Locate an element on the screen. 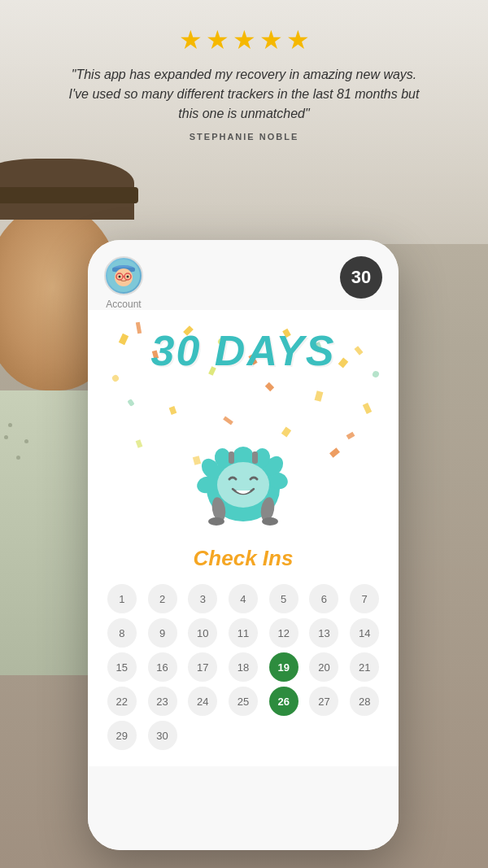  review-text: "This app has expanded my recovery in am… is located at coordinates (244, 94).